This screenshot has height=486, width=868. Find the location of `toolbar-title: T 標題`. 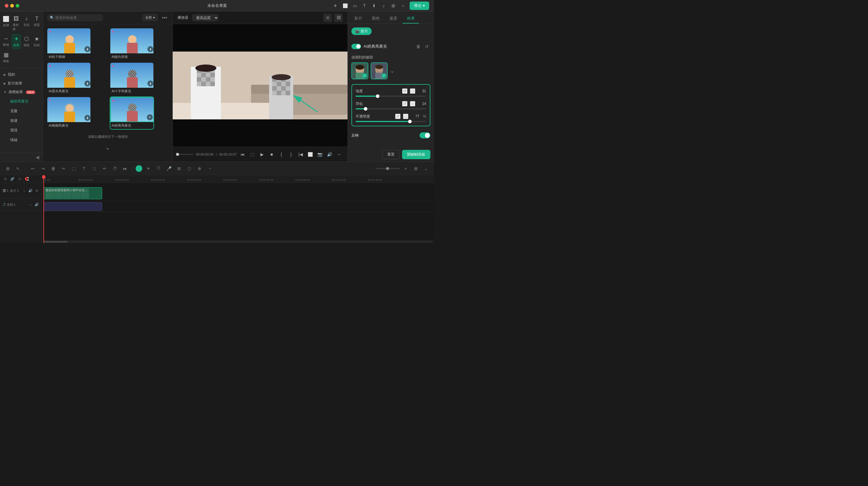

toolbar-title: T 標題 is located at coordinates (37, 24).